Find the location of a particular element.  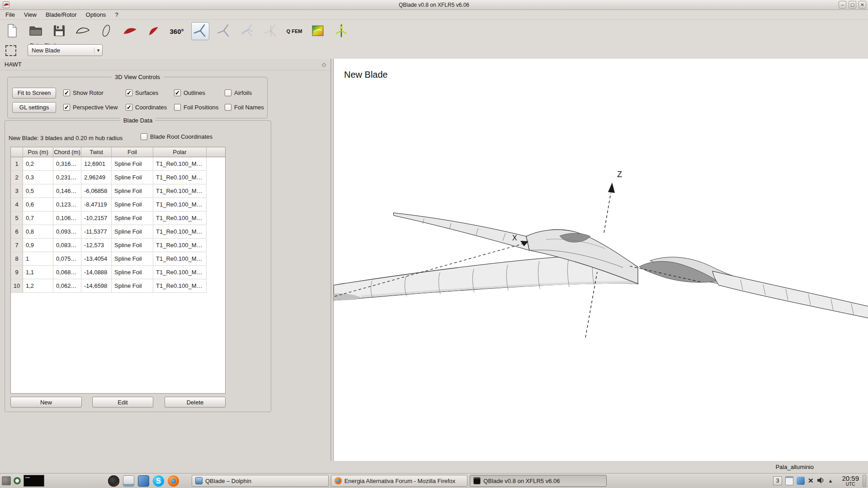

table-row: 20,30,231…2,96249Spline FoilT1_Re0.100_M… is located at coordinates (118, 178).